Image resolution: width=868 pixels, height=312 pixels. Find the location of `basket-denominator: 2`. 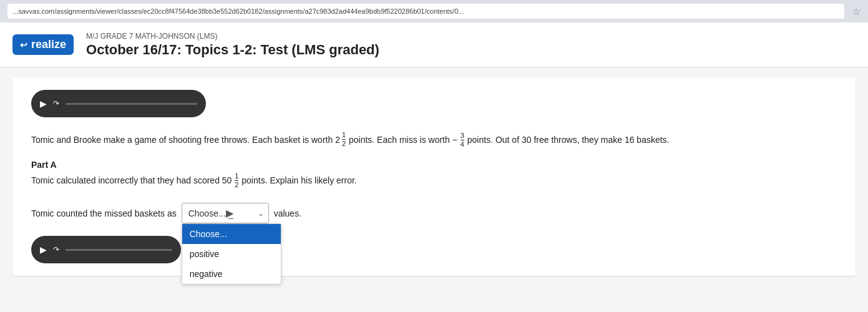

basket-denominator: 2 is located at coordinates (344, 144).